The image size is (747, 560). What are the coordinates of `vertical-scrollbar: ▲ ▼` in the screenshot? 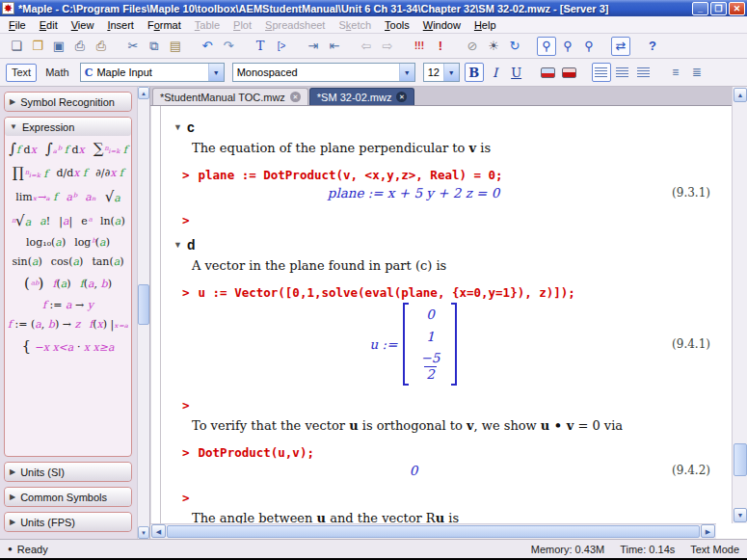 It's located at (739, 305).